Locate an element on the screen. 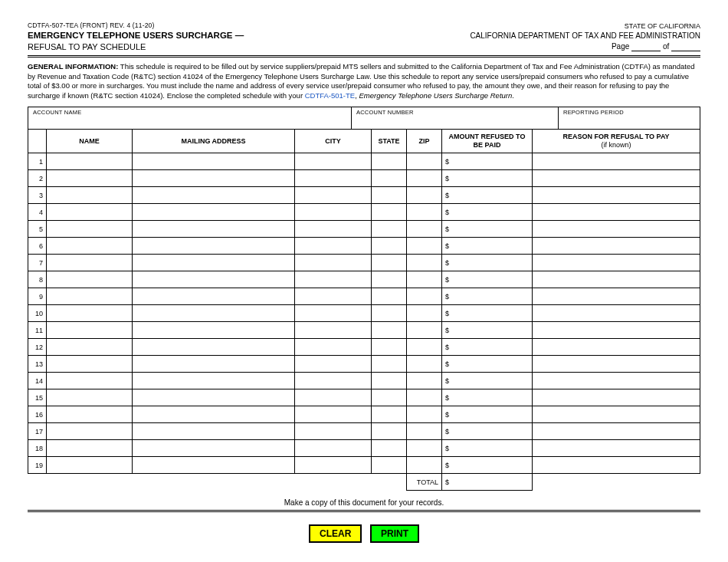 The image size is (728, 562). account-number-input is located at coordinates (455, 120).